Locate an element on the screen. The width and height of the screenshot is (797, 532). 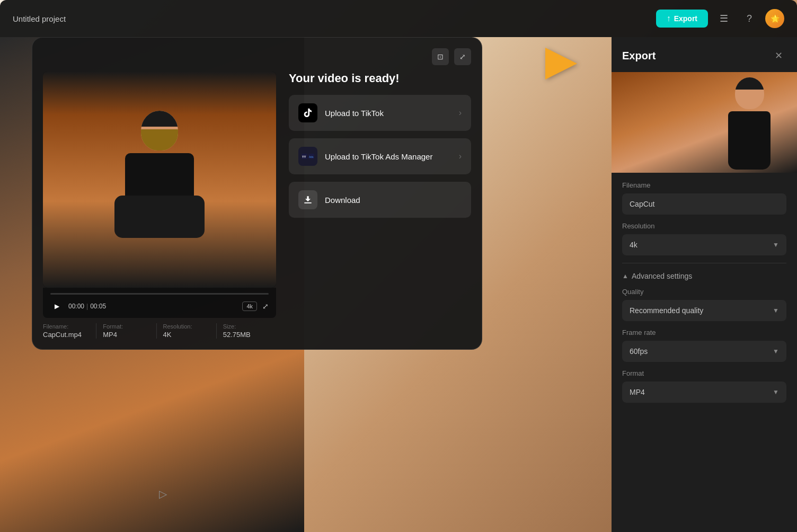
tiktok-ads-icon: TT Ads is located at coordinates (308, 156).